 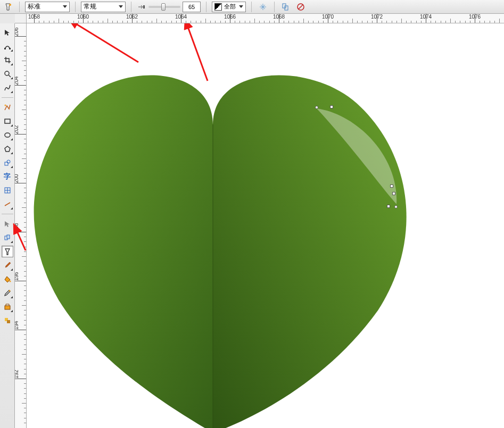 What do you see at coordinates (8, 7) in the screenshot?
I see `edit-transparency-icon` at bounding box center [8, 7].